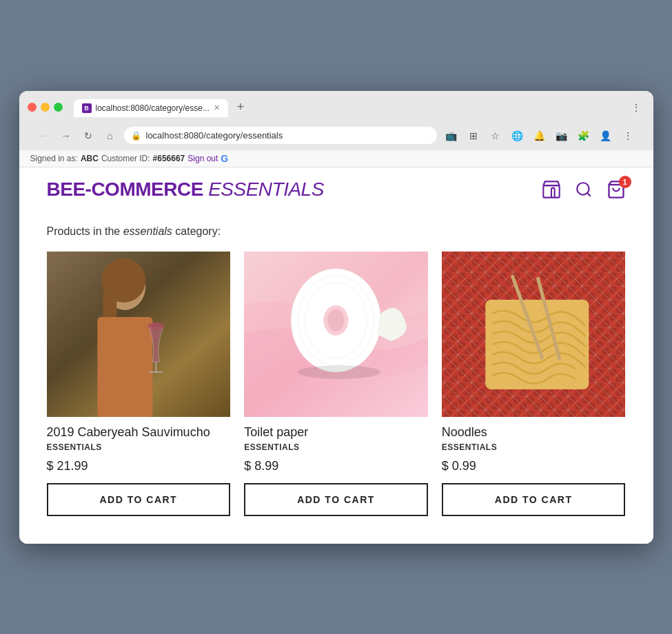 This screenshot has height=634, width=672. I want to click on product-category-toilet-paper: ESSENTIALS, so click(336, 447).